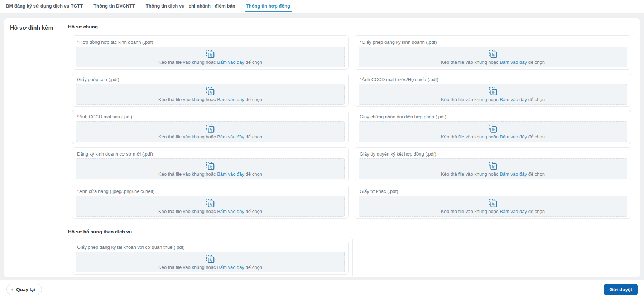 This screenshot has height=299, width=644. Describe the element at coordinates (210, 52) in the screenshot. I see `upload-field: *Hợp đồng hợp tác kinh doanh (.pdf) Kéo …` at that location.